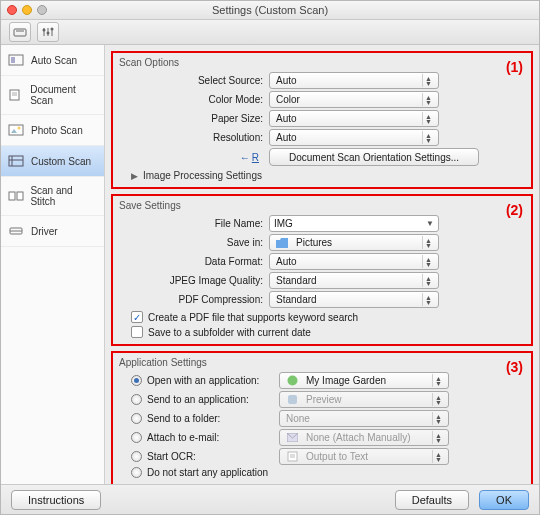 The width and height of the screenshot is (540, 515). Describe the element at coordinates (52, 130) in the screenshot. I see `sidebar-item-photo-scan: Photo Scan` at that location.